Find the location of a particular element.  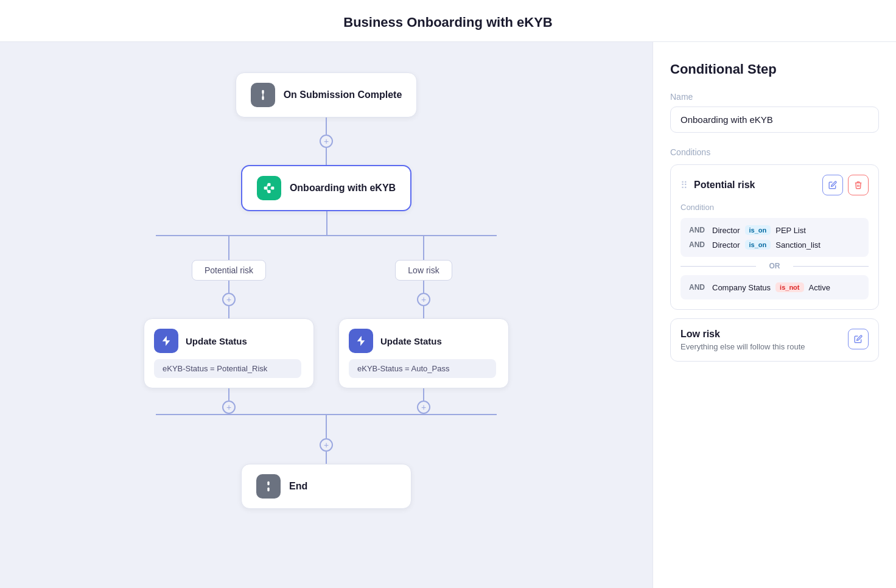

condition-card-low-risk: Low risk Everything else will follow thi… is located at coordinates (774, 340).